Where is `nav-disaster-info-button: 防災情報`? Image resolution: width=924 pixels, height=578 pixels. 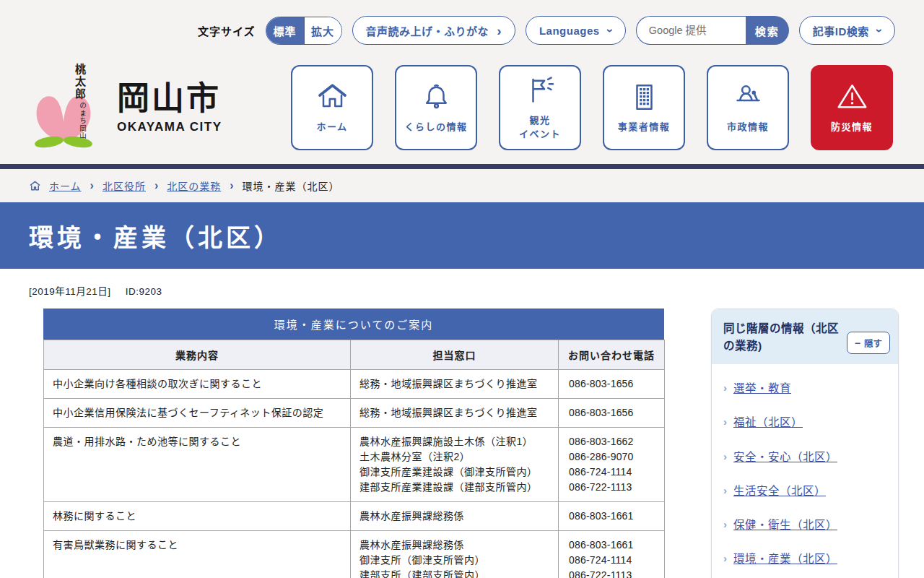
nav-disaster-info-button: 防災情報 is located at coordinates (852, 108).